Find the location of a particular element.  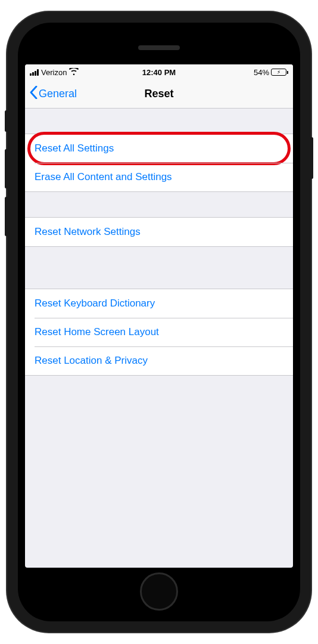

page-title: Reset is located at coordinates (158, 94).